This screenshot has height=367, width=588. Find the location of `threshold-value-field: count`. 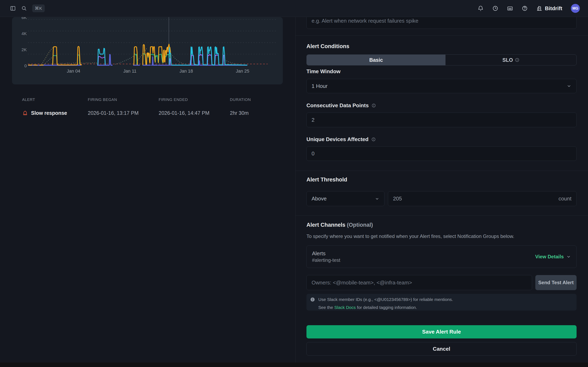

threshold-value-field: count is located at coordinates (482, 199).